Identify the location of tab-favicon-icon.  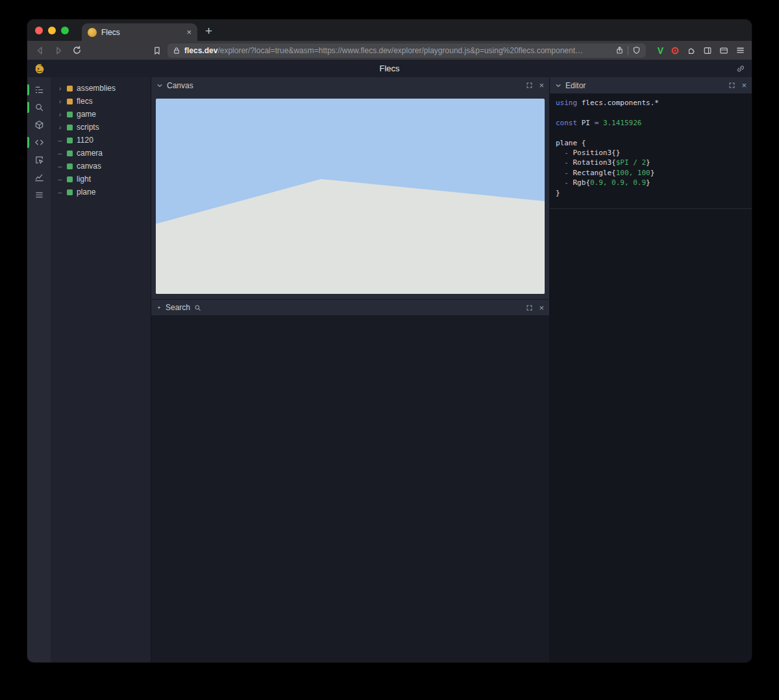
(92, 32).